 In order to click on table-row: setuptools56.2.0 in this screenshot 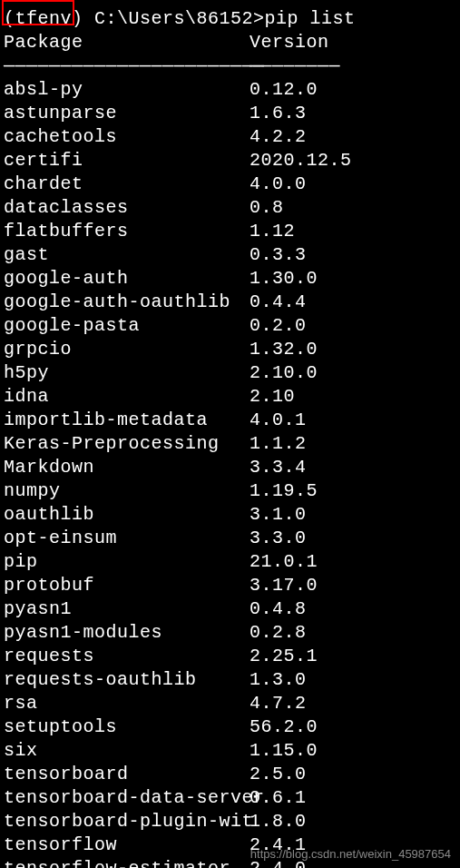, I will do `click(230, 727)`.